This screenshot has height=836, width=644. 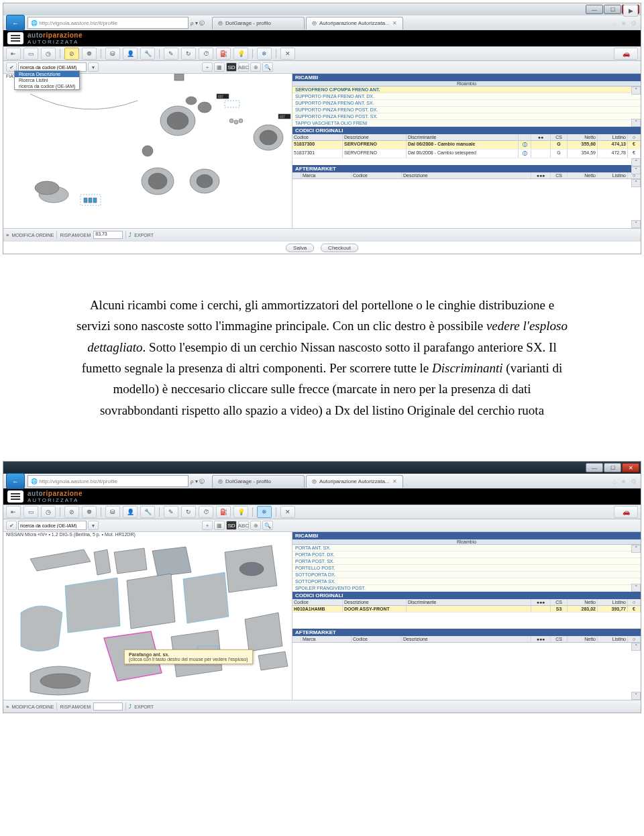 I want to click on dropdown-item: Ricerca Descrizione, so click(x=47, y=74).